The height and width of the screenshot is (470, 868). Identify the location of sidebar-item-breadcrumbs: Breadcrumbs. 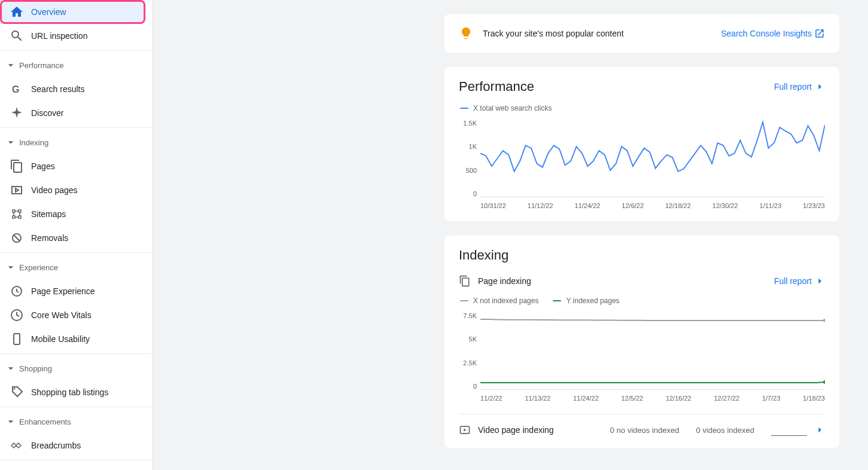
(74, 445).